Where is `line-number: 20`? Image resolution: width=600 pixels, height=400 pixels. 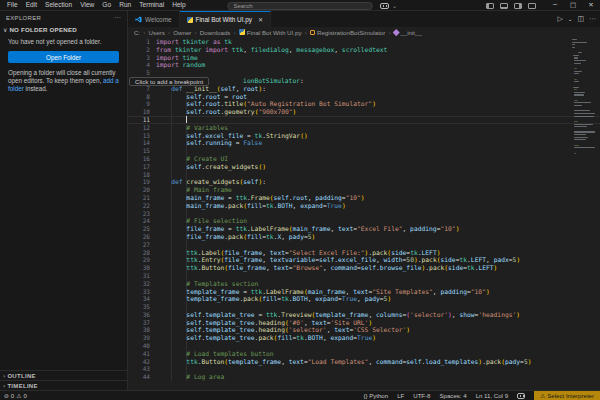
line-number: 20 is located at coordinates (142, 190).